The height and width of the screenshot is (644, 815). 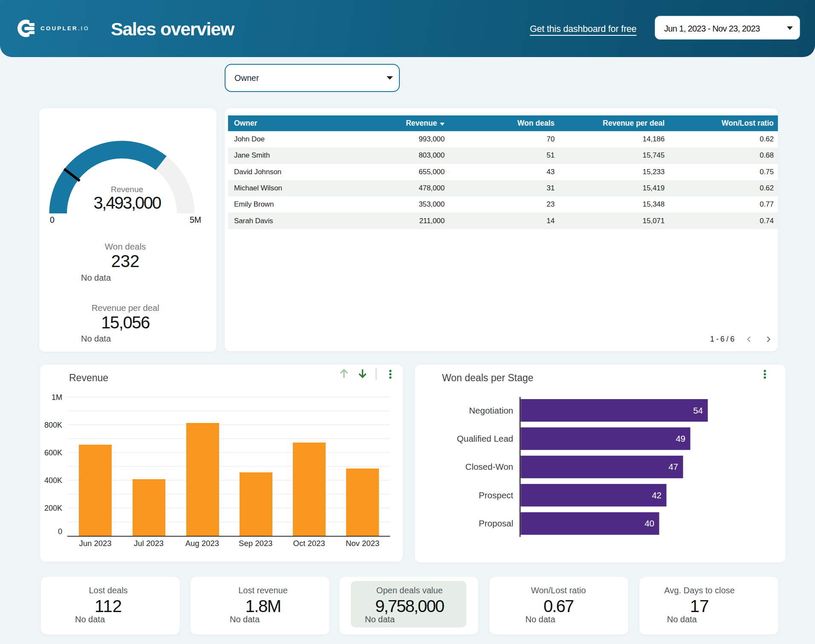 I want to click on svg-text: 42, so click(x=656, y=495).